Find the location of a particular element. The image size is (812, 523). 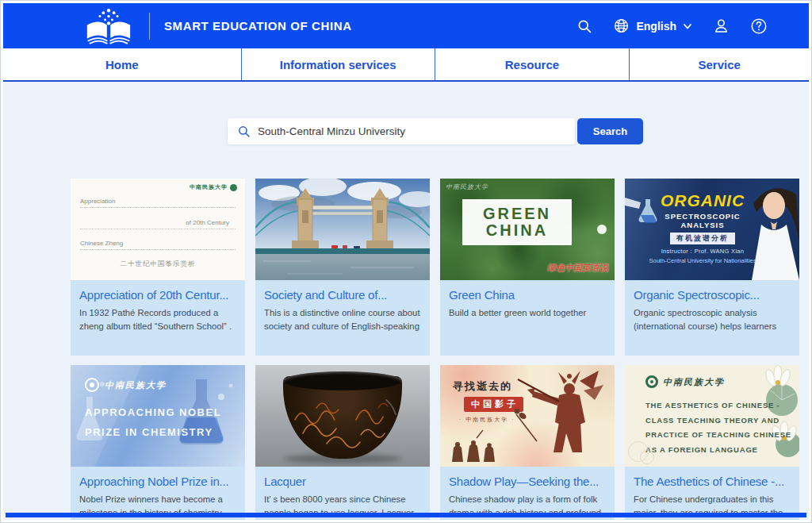

site-title: SMART EDUCATION OF CHINA is located at coordinates (259, 25).